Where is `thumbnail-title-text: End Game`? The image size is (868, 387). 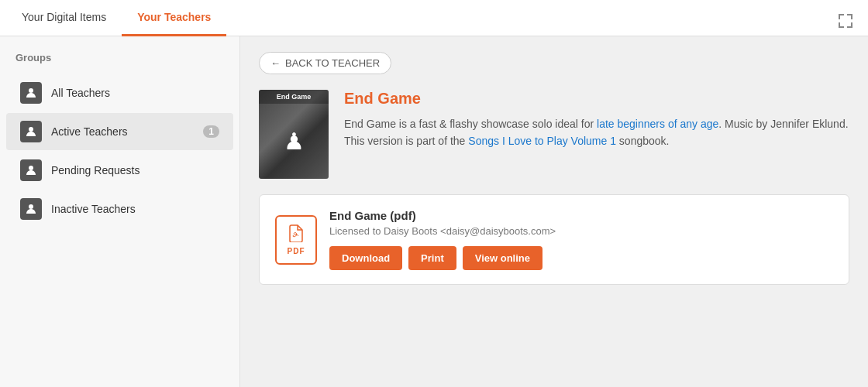 thumbnail-title-text: End Game is located at coordinates (294, 97).